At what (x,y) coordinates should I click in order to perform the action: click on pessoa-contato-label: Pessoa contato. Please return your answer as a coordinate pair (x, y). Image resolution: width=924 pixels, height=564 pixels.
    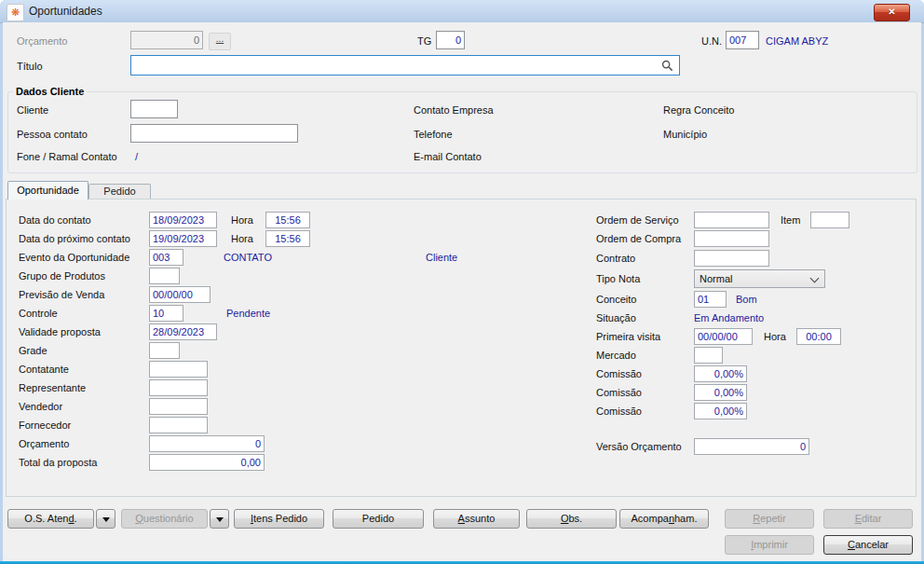
    Looking at the image, I should click on (52, 134).